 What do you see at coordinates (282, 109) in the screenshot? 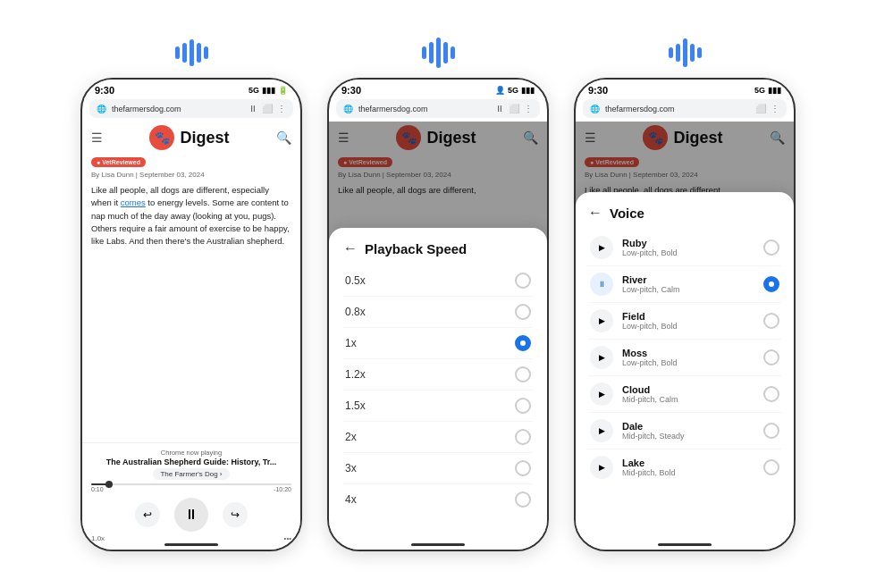
I see `menu-icon-1: ⋮` at bounding box center [282, 109].